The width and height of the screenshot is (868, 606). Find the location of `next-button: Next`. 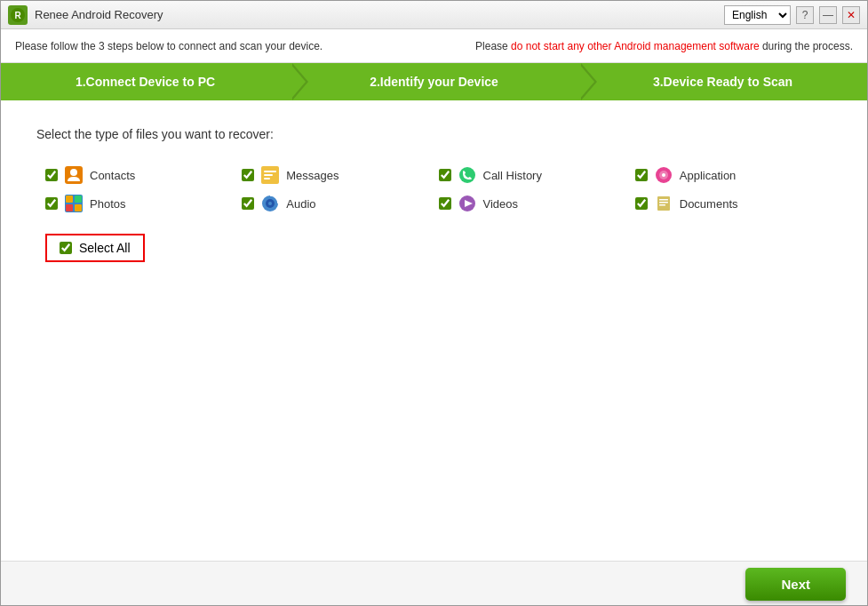

next-button: Next is located at coordinates (796, 585).